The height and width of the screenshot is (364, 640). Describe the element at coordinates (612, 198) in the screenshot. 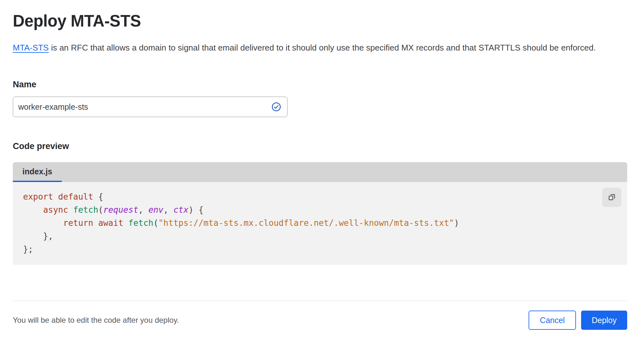

I see `copy-icon` at that location.